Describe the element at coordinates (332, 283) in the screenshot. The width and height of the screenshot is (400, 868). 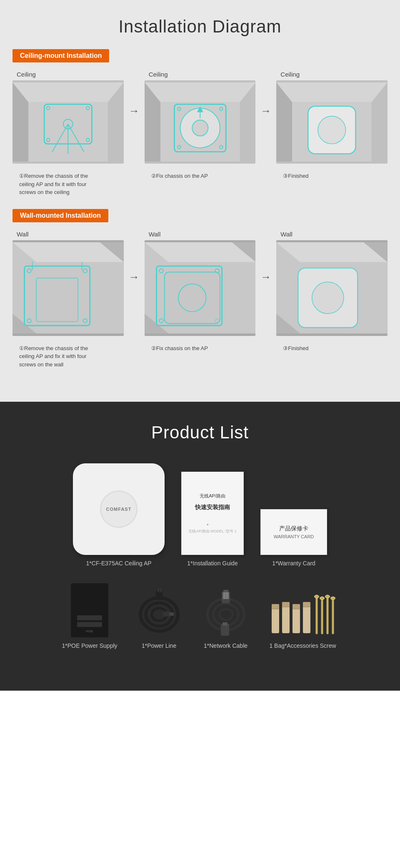
I see `wall-step-3: Wall` at that location.